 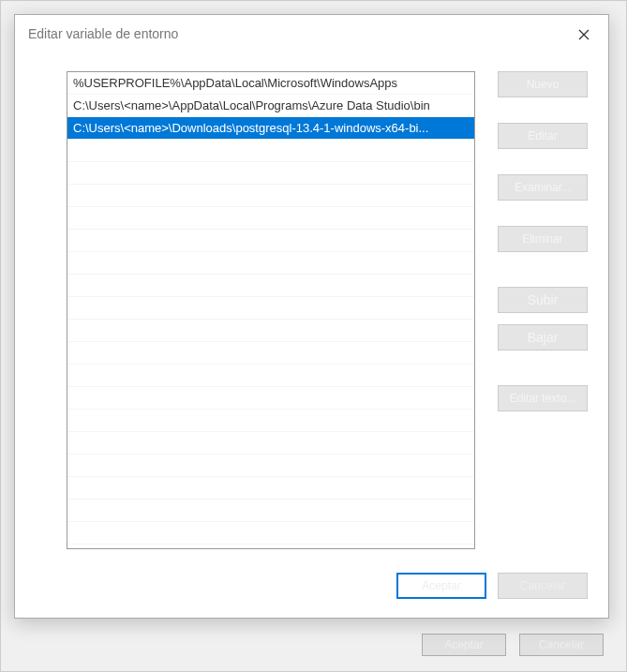 What do you see at coordinates (543, 187) in the screenshot?
I see `examinar-button: Examinar...` at bounding box center [543, 187].